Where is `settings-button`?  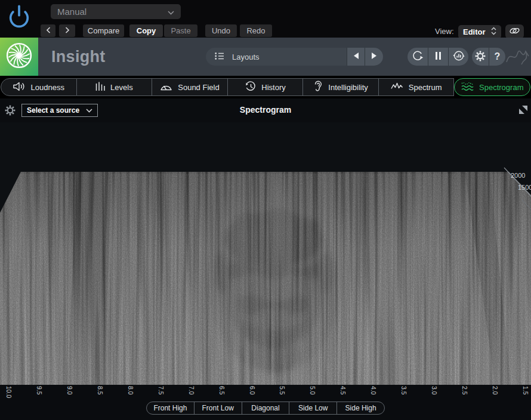 settings-button is located at coordinates (480, 57).